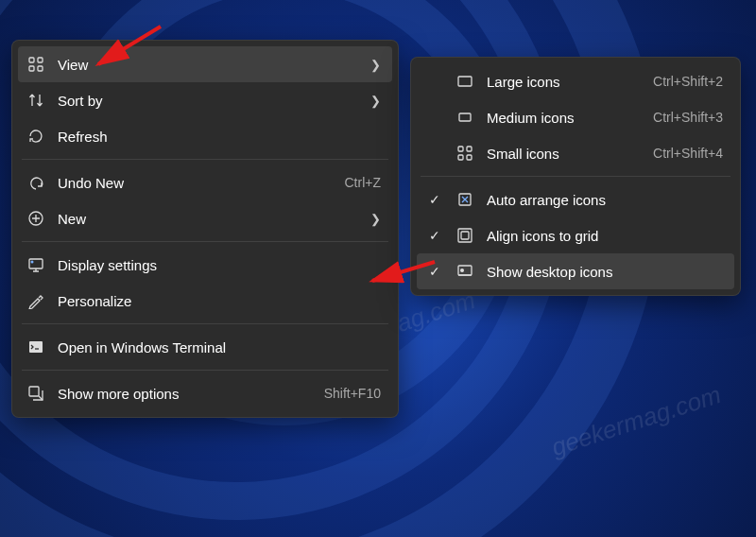  I want to click on menu-label: Open in Windows Terminal, so click(219, 348).